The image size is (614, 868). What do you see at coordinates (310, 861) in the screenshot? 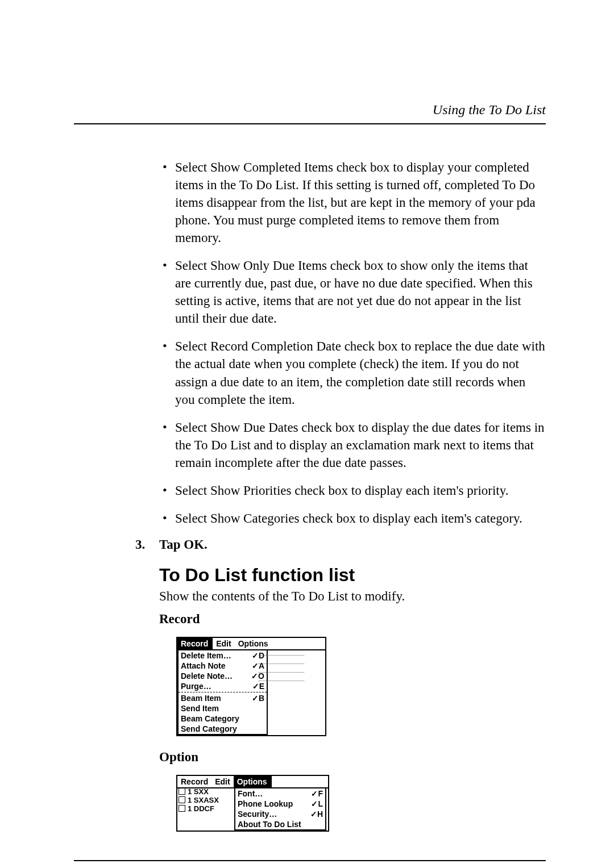
I see `footer-rule` at bounding box center [310, 861].